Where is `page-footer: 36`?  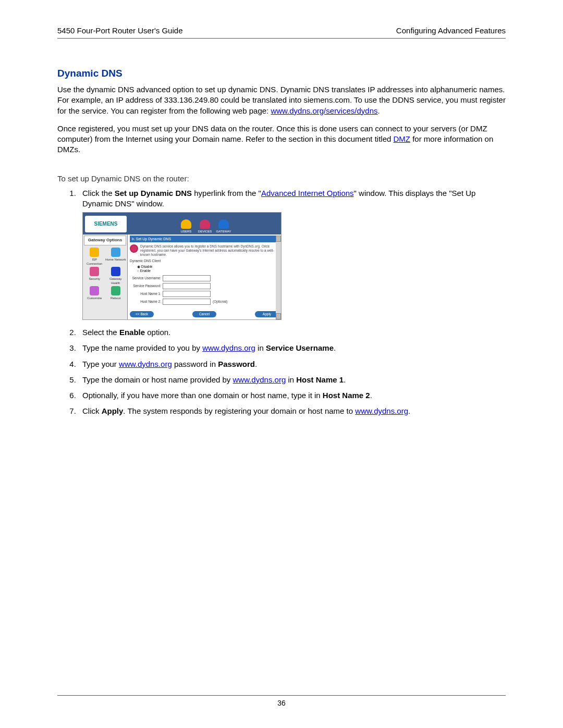
page-footer: 36 is located at coordinates (282, 701).